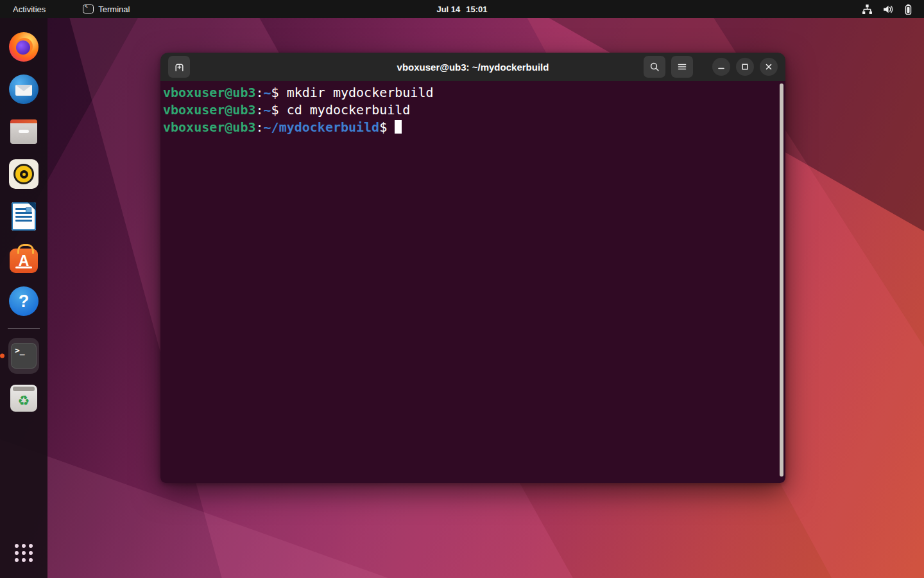  Describe the element at coordinates (782, 280) in the screenshot. I see `terminal-scrollbar` at that location.